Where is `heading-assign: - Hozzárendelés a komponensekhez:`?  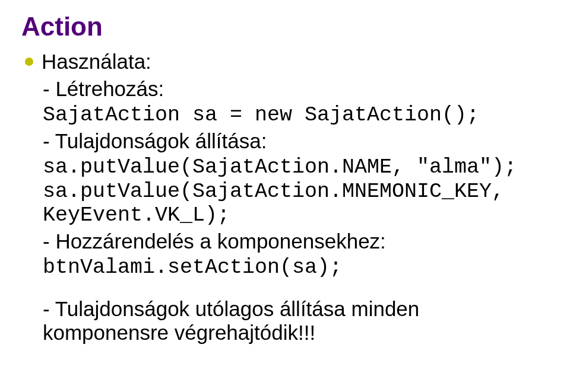 heading-assign: - Hozzárendelés a komponensekhez: is located at coordinates (296, 241).